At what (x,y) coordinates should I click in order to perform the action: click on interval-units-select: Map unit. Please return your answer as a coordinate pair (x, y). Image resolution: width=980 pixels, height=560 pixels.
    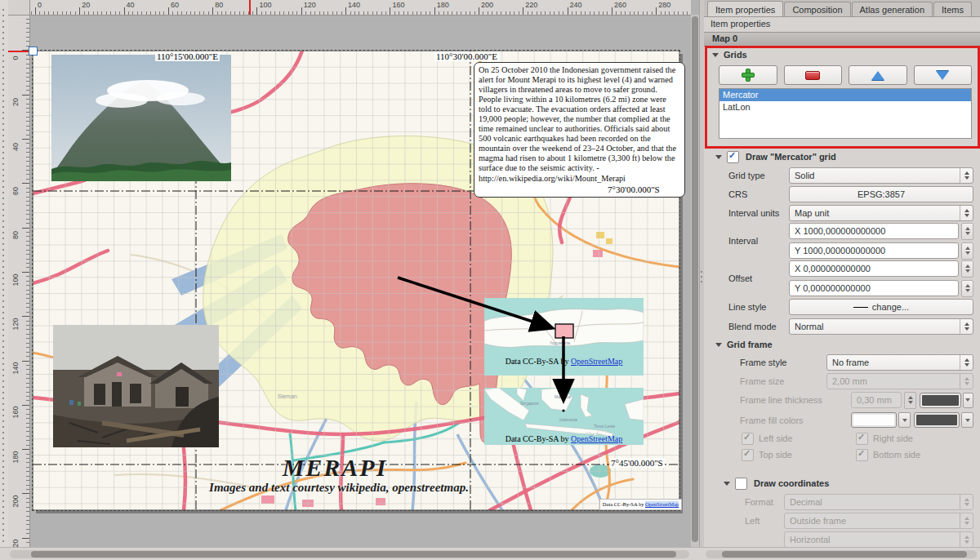
    Looking at the image, I should click on (881, 213).